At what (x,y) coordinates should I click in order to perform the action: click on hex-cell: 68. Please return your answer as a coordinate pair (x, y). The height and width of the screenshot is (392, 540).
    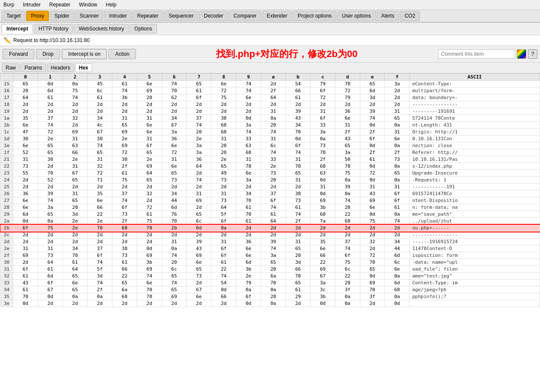
    Looking at the image, I should click on (248, 153).